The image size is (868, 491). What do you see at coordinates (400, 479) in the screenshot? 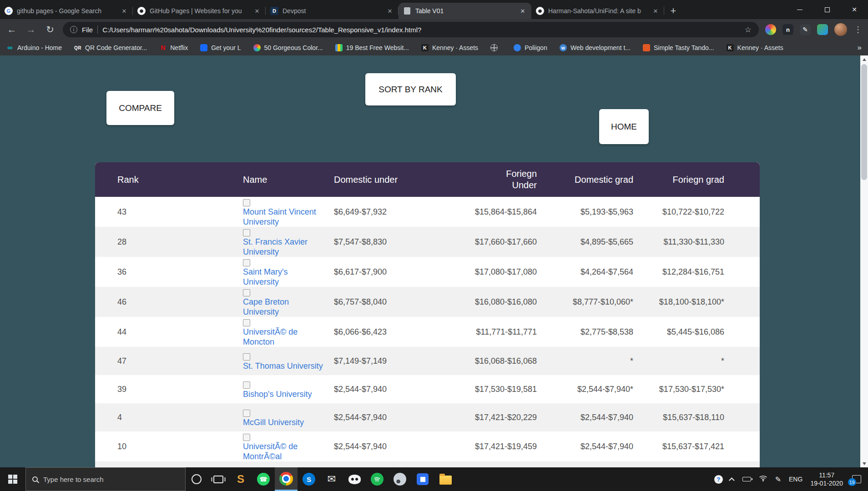
I see `taskbar-app-steam` at bounding box center [400, 479].